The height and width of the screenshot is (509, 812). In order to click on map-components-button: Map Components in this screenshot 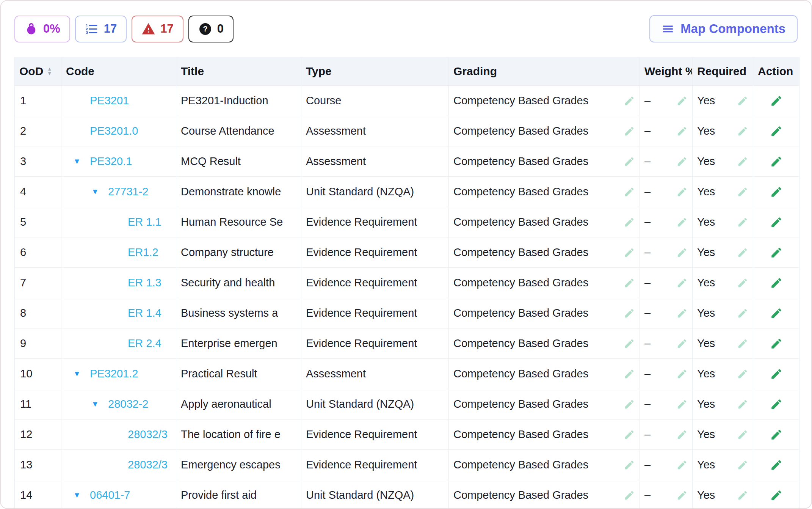, I will do `click(723, 29)`.